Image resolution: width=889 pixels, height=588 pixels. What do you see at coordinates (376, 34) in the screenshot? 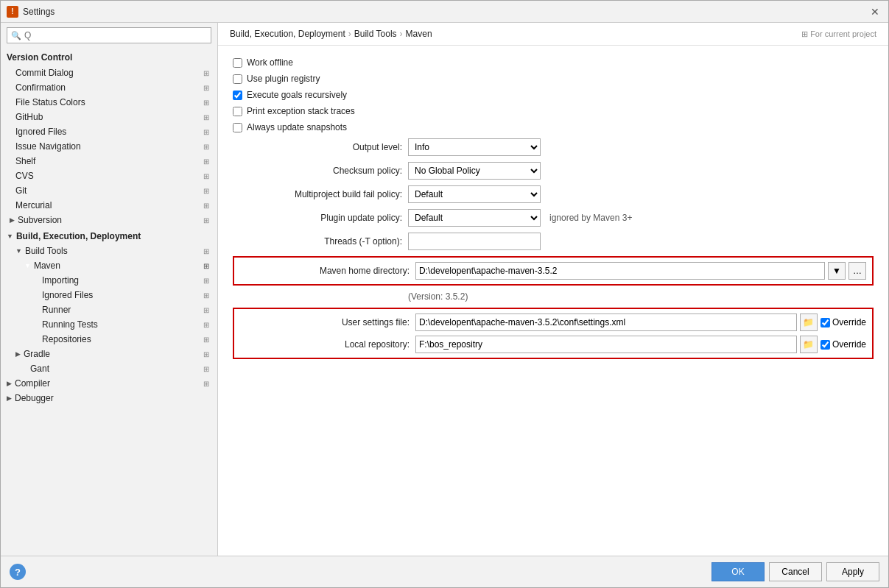
I see `breadcrumb-part2: Build Tools` at bounding box center [376, 34].